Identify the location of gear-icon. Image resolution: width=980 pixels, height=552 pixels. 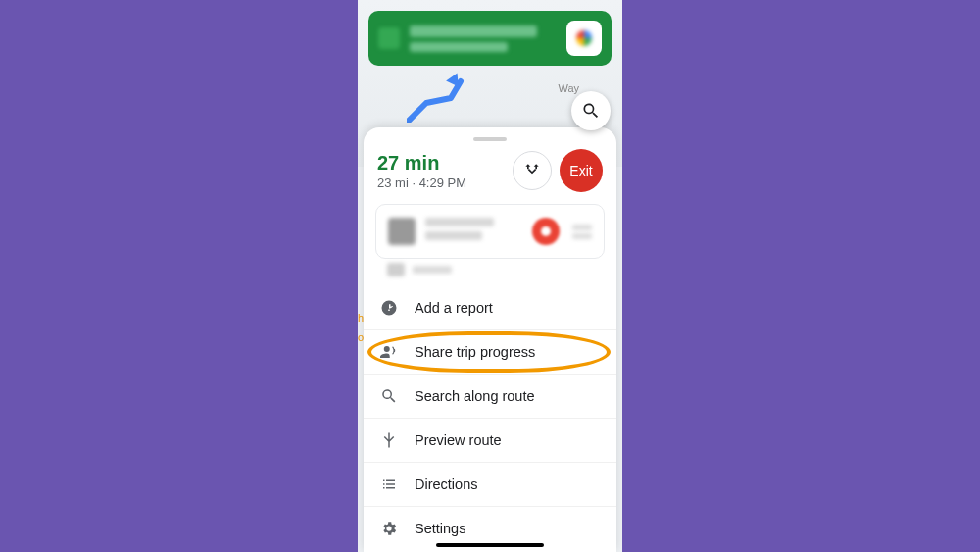
(389, 528).